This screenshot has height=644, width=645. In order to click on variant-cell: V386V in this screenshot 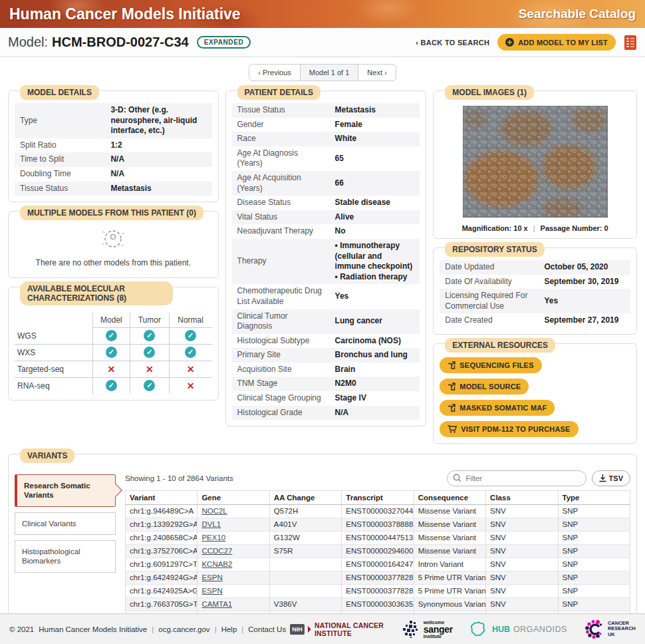, I will do `click(305, 604)`.